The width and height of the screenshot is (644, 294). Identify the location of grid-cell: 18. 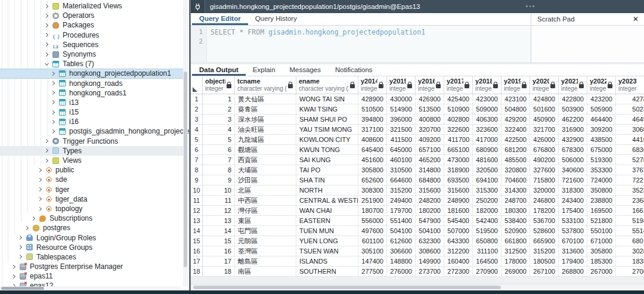
(219, 272).